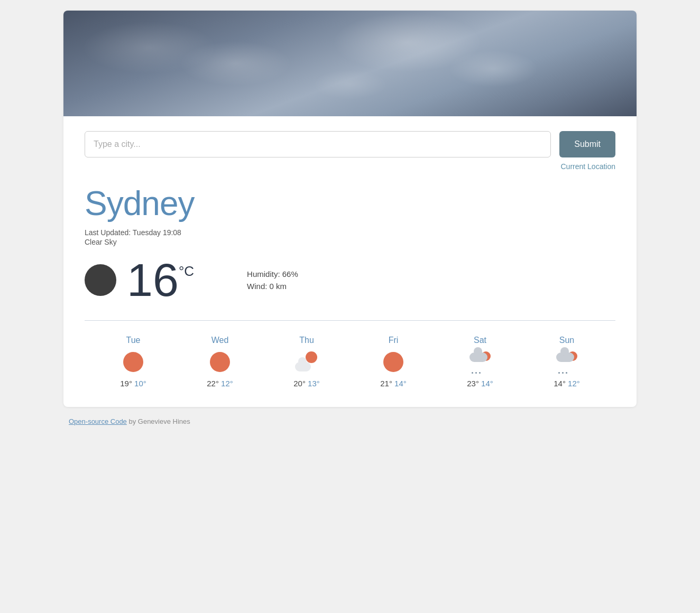  Describe the element at coordinates (299, 384) in the screenshot. I see `forecast-high: 20°` at that location.